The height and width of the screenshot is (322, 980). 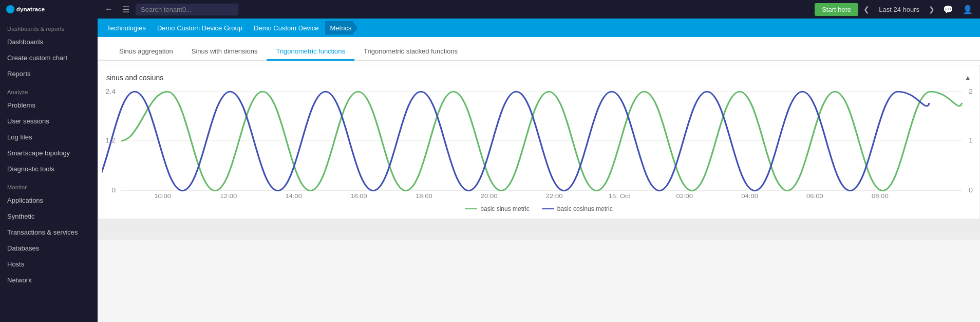 What do you see at coordinates (424, 196) in the screenshot?
I see `svg-text: 18:00` at bounding box center [424, 196].